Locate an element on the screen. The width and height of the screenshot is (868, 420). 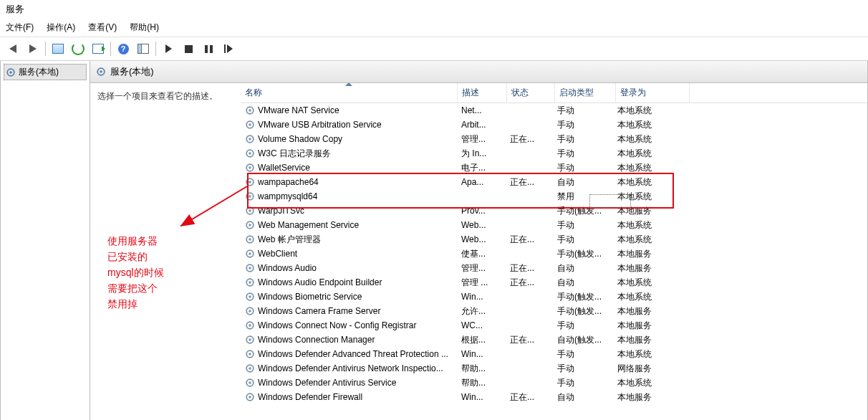
menu-file: 文件(F) is located at coordinates (20, 27).